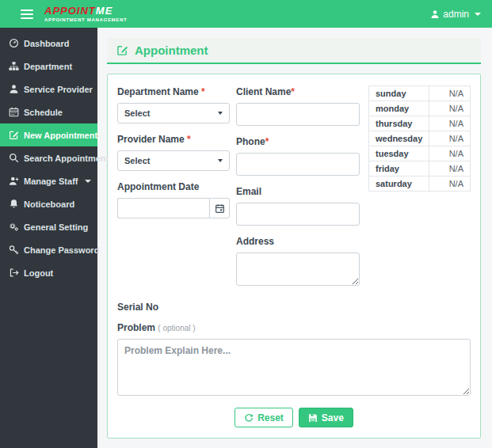 The width and height of the screenshot is (492, 448). I want to click on gears-icon, so click(14, 226).